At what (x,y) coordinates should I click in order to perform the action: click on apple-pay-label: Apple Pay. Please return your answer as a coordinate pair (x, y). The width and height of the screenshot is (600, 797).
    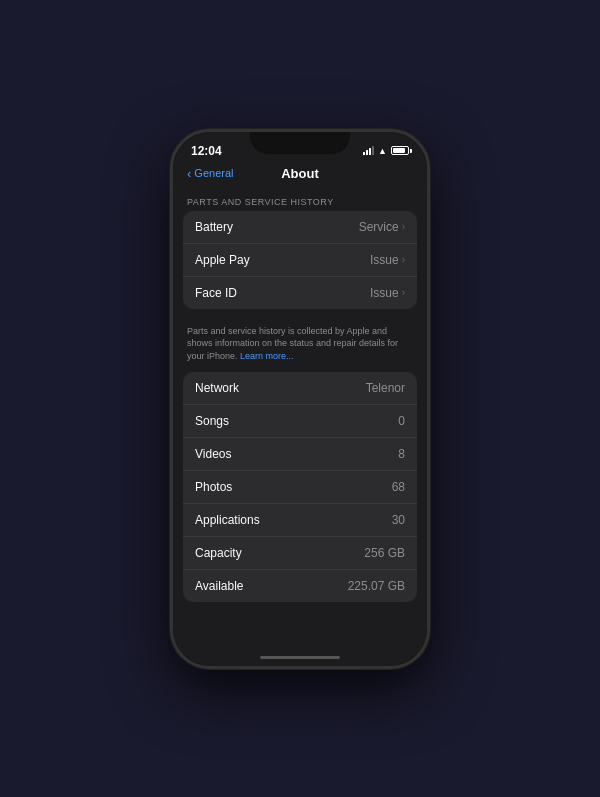
    Looking at the image, I should click on (222, 260).